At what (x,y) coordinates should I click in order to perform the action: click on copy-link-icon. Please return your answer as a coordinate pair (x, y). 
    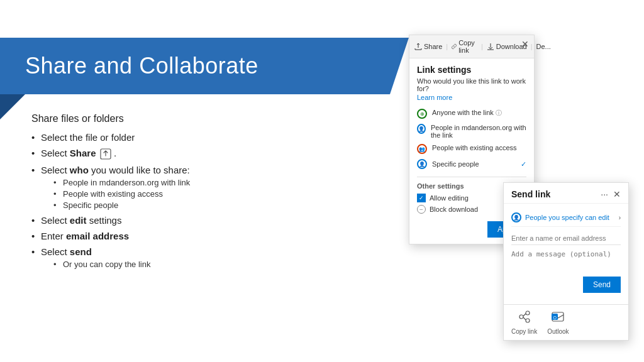
    Looking at the image, I should click on (454, 47).